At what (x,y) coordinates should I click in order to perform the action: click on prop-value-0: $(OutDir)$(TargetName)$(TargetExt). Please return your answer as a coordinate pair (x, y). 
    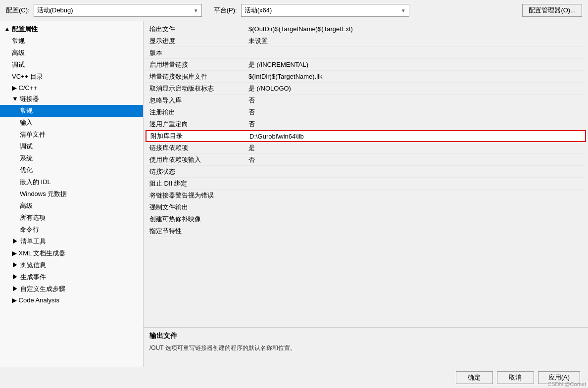
    Looking at the image, I should click on (415, 29).